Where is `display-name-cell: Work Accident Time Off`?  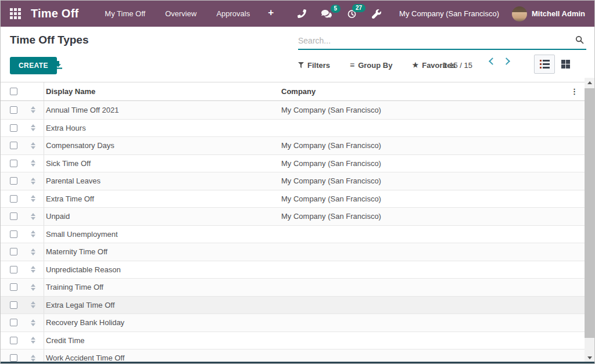
display-name-cell: Work Accident Time Off is located at coordinates (163, 358).